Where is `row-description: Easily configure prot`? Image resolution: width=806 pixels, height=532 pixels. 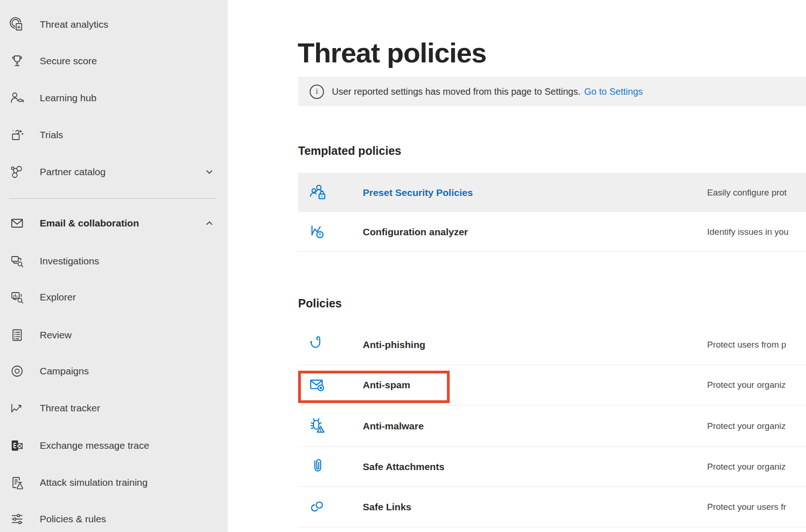 row-description: Easily configure prot is located at coordinates (747, 193).